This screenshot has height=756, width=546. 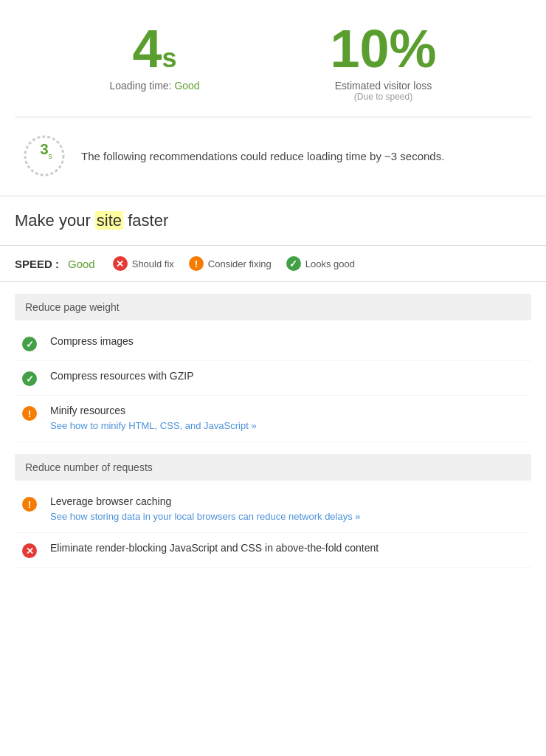 I want to click on browser-caching-link: See how storing data in your local brows…, so click(x=291, y=517).